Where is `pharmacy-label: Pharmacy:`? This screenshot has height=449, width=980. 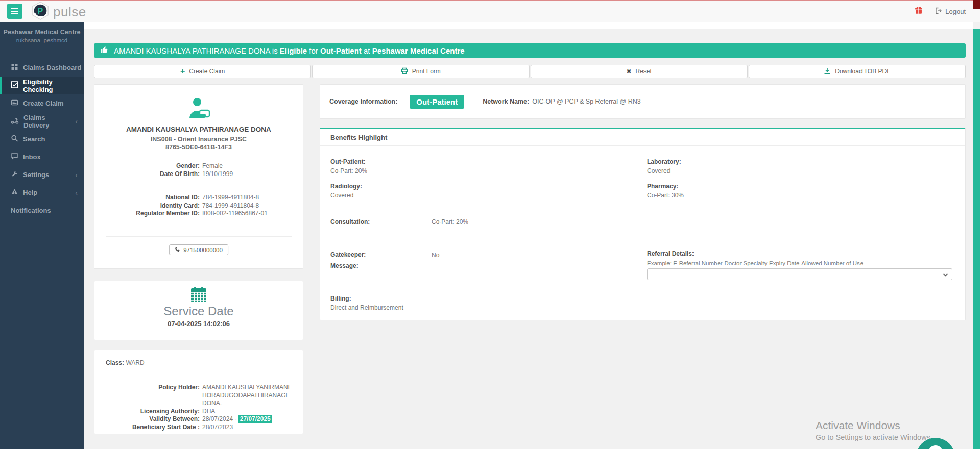 pharmacy-label: Pharmacy: is located at coordinates (663, 186).